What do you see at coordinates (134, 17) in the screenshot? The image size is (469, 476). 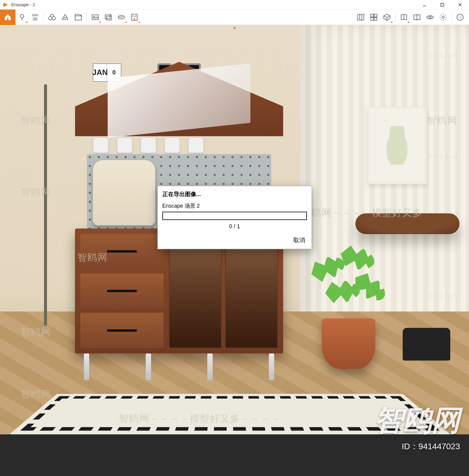 I see `exe-export-button: EXE` at bounding box center [134, 17].